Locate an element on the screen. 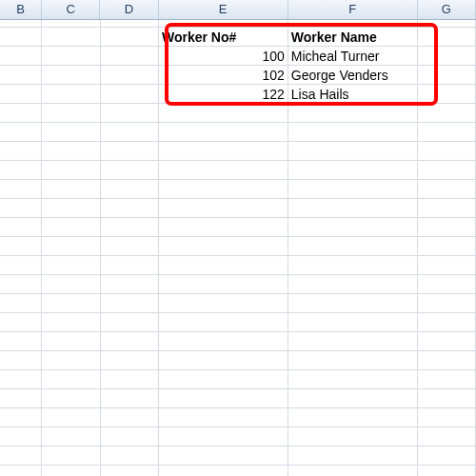 The height and width of the screenshot is (476, 476). column-header-F: F is located at coordinates (353, 10).